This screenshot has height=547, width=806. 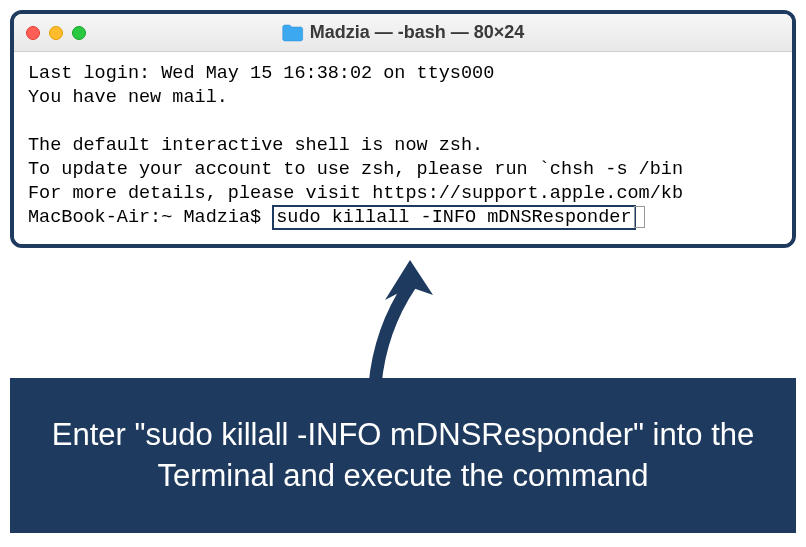 What do you see at coordinates (293, 33) in the screenshot?
I see `folder-icon` at bounding box center [293, 33].